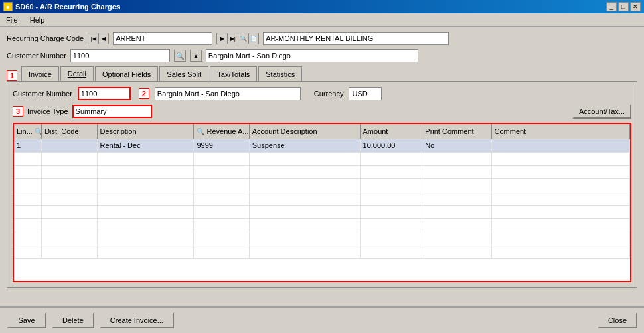 The width and height of the screenshot is (644, 333). Describe the element at coordinates (457, 131) in the screenshot. I see `col-header-print-comment: Print Comment` at that location.